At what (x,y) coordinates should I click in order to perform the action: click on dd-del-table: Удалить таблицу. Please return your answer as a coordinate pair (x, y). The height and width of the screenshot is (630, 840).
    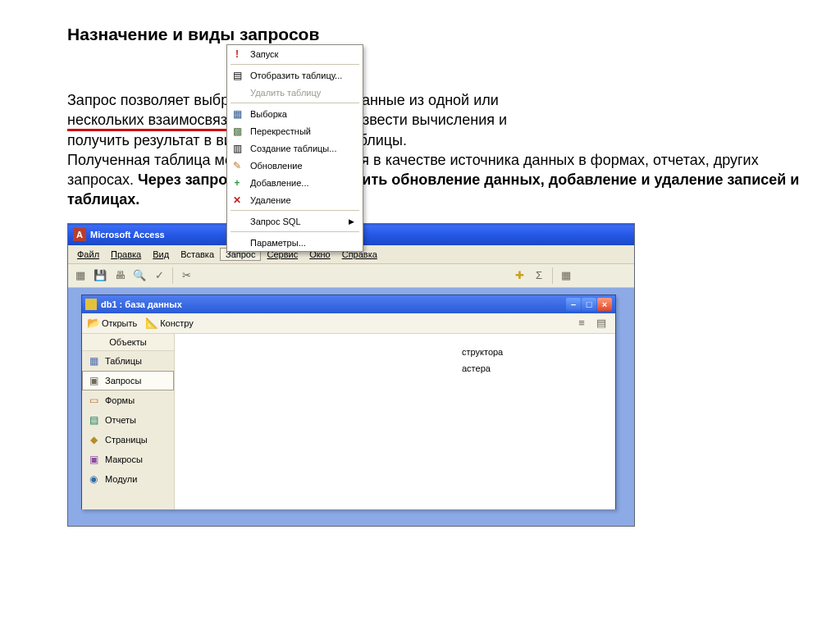
    Looking at the image, I should click on (295, 92).